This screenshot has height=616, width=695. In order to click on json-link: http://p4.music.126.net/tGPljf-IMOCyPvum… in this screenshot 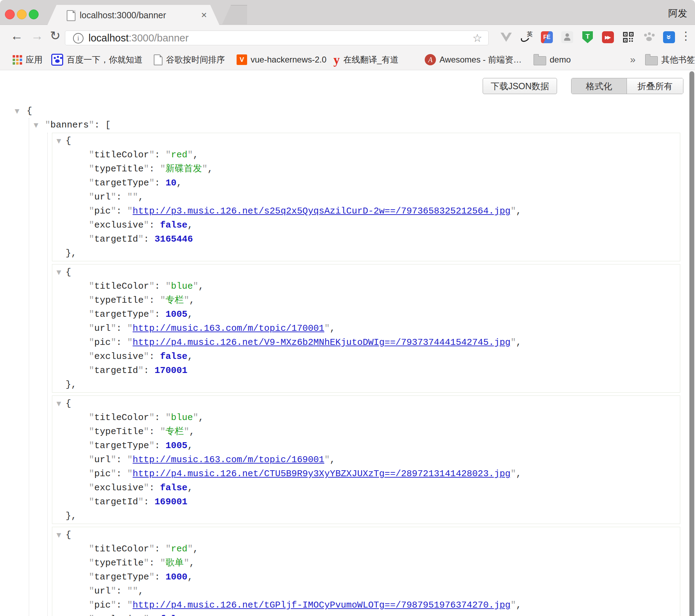, I will do `click(322, 605)`.